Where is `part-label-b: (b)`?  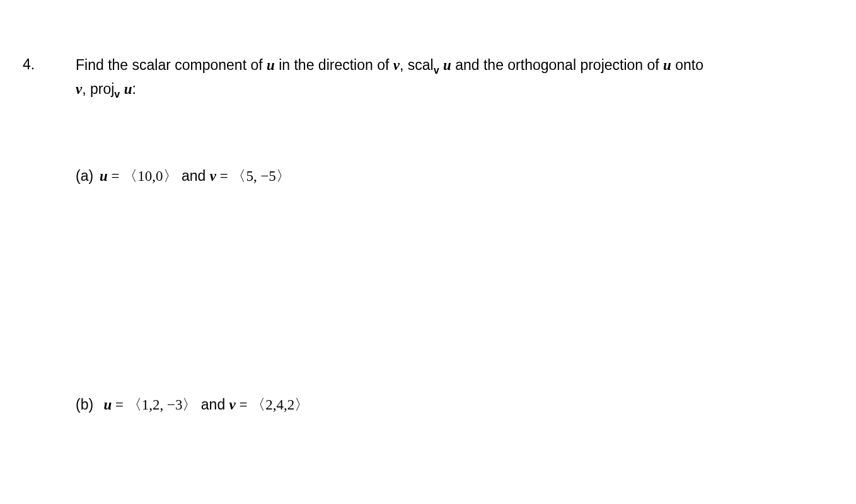
part-label-b: (b) is located at coordinates (88, 404).